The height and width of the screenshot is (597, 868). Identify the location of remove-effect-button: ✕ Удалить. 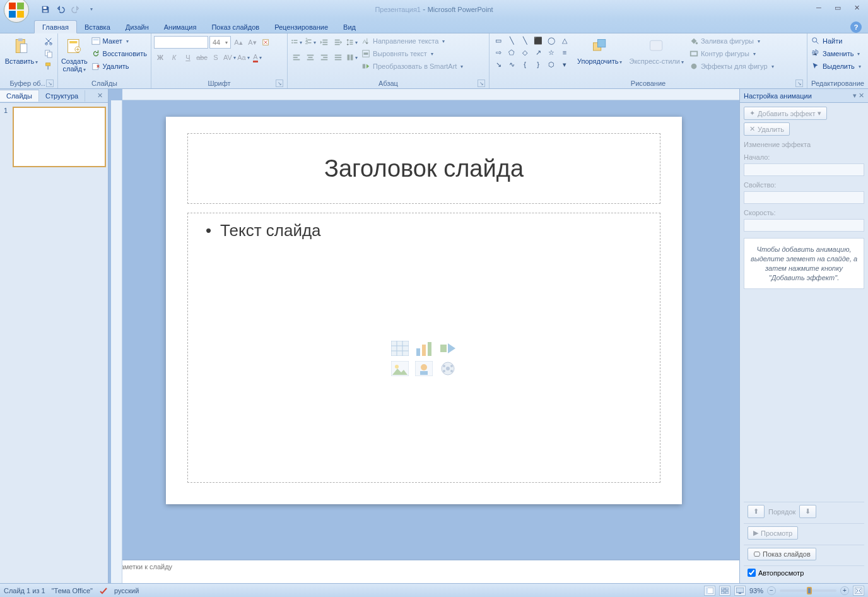
(767, 129).